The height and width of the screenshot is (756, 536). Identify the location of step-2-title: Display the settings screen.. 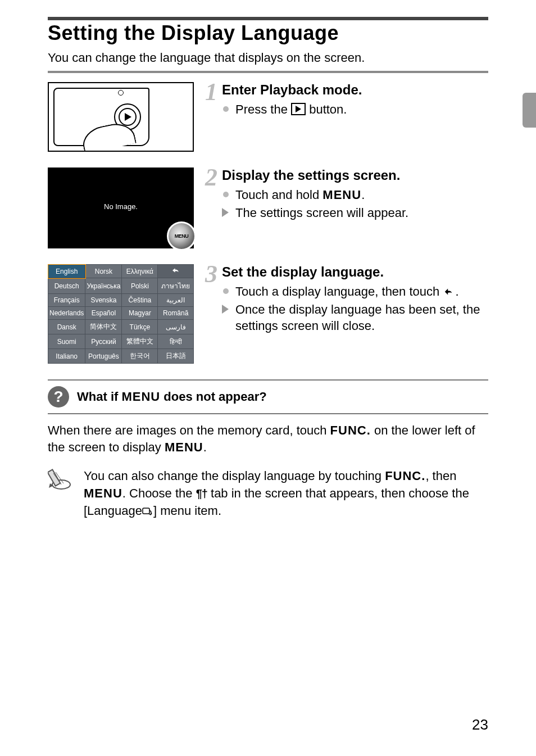
(355, 175).